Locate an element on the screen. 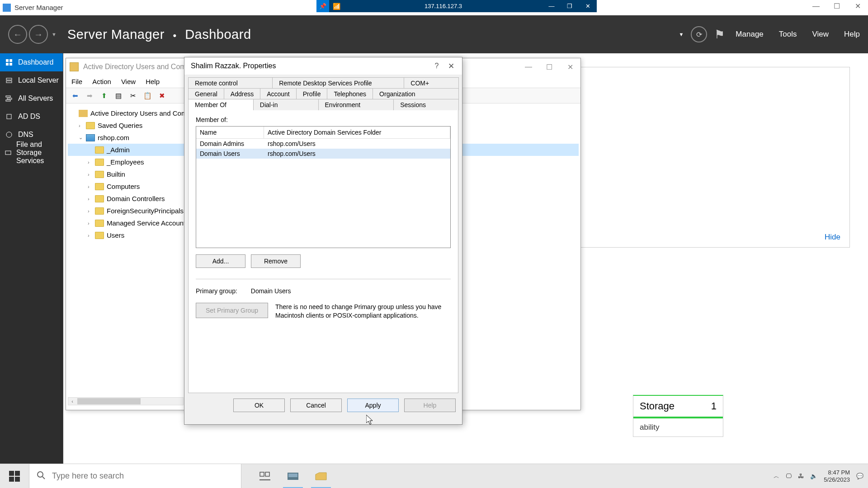 The height and width of the screenshot is (488, 868). tray-chevron-up-icon: ︿ is located at coordinates (777, 476).